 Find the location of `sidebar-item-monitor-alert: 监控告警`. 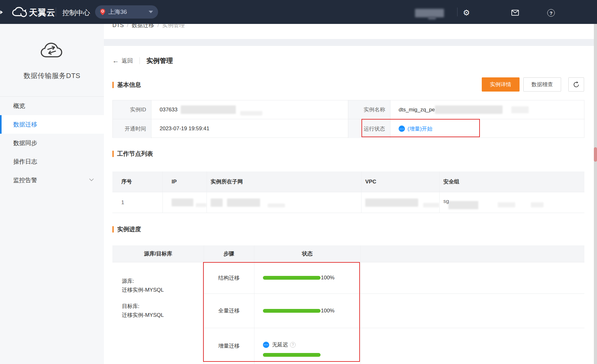

sidebar-item-monitor-alert: 监控告警 is located at coordinates (52, 180).